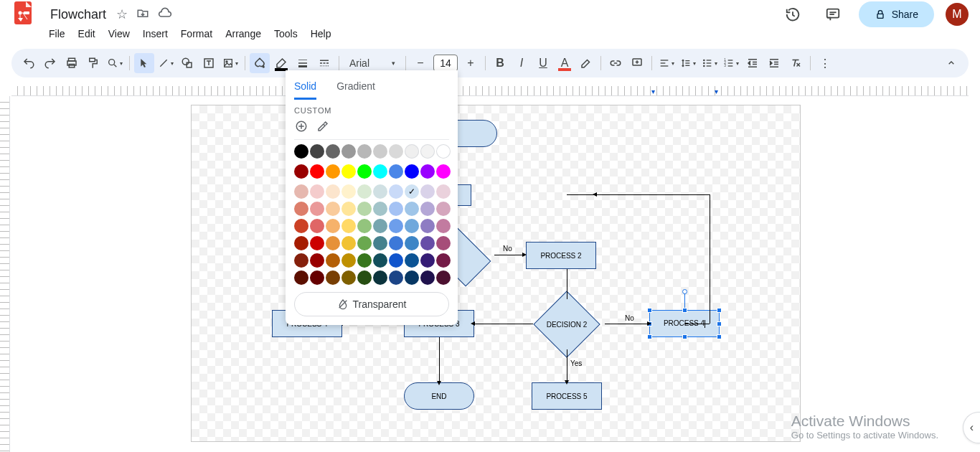  What do you see at coordinates (29, 63) in the screenshot?
I see `undo-button` at bounding box center [29, 63].